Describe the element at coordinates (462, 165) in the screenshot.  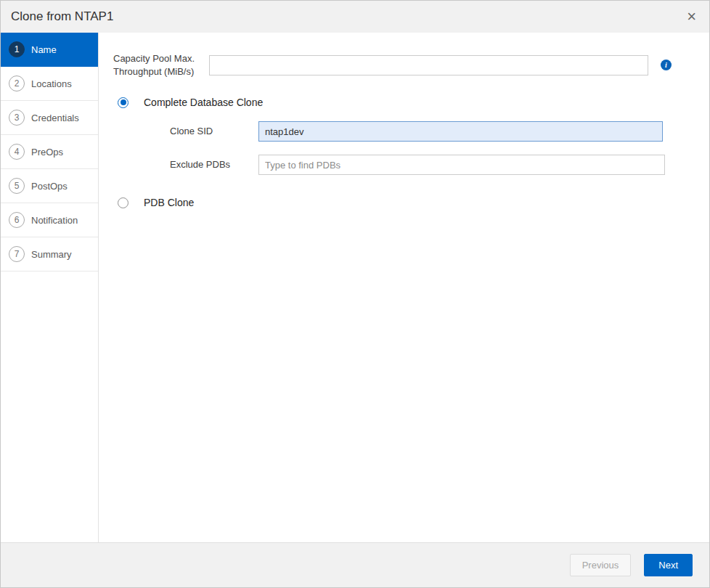
I see `exclude-pdbs-input` at that location.